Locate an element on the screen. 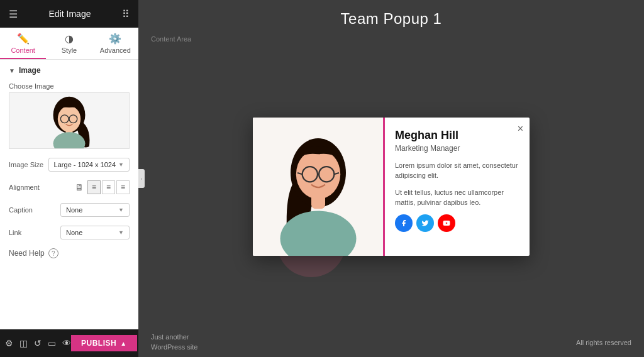 The width and height of the screenshot is (644, 357). panel-header: ☰ Edit Image ⠿ is located at coordinates (69, 14).